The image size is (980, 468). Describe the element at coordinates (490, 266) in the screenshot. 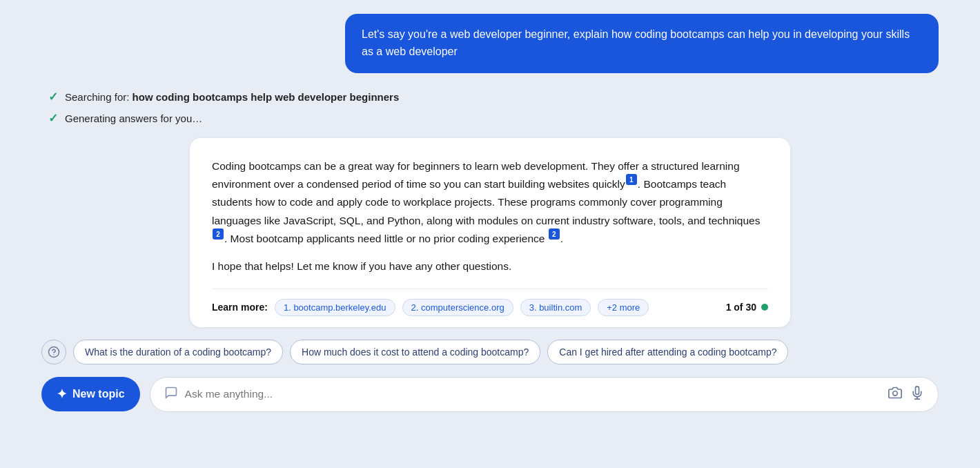

I see `answer-paragraph-2: I hope that helps! Let me know if you ha…` at that location.